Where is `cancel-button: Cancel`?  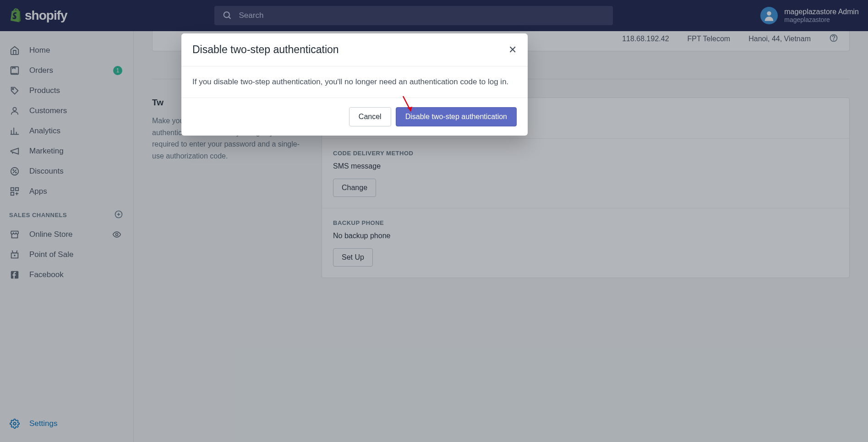
cancel-button: Cancel is located at coordinates (370, 117).